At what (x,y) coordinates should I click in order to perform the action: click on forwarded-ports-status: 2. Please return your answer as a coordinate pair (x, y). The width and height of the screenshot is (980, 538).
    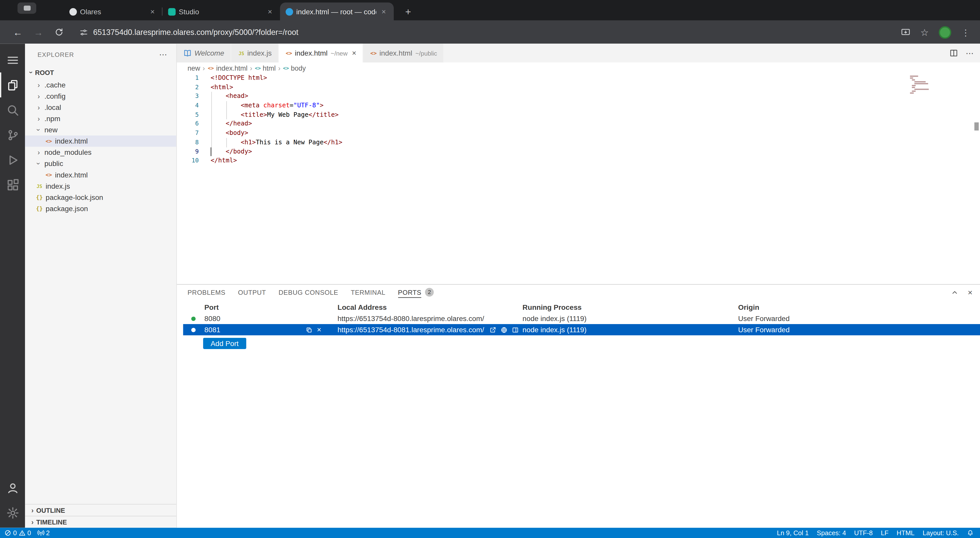
    Looking at the image, I should click on (43, 533).